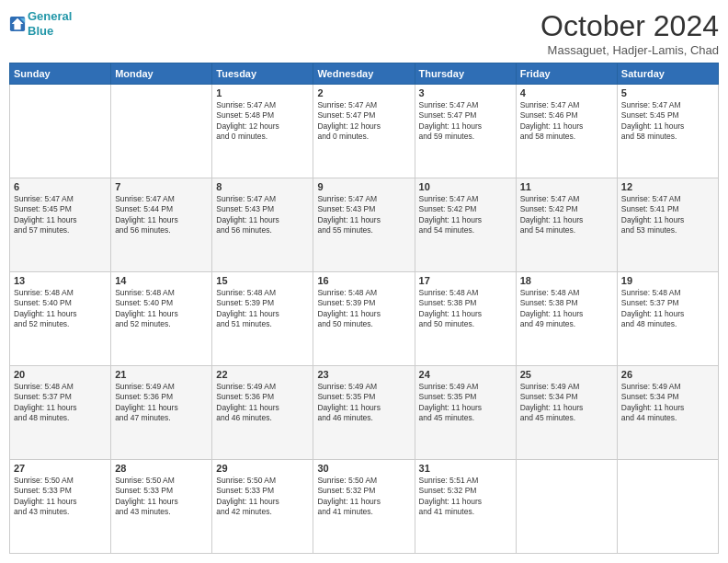 The image size is (728, 563). What do you see at coordinates (566, 319) in the screenshot?
I see `calendar-cell: 18Sunrise: 5:48 AM Sunset: 5:38 PM Dayli…` at bounding box center [566, 319].